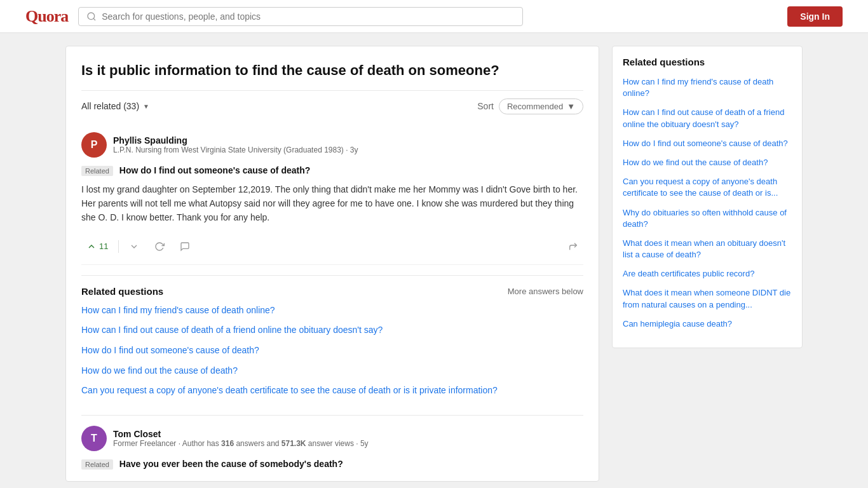 Image resolution: width=868 pixels, height=488 pixels. What do you see at coordinates (116, 106) in the screenshot?
I see `all-related-dropdown: All related (33) ▼` at bounding box center [116, 106].